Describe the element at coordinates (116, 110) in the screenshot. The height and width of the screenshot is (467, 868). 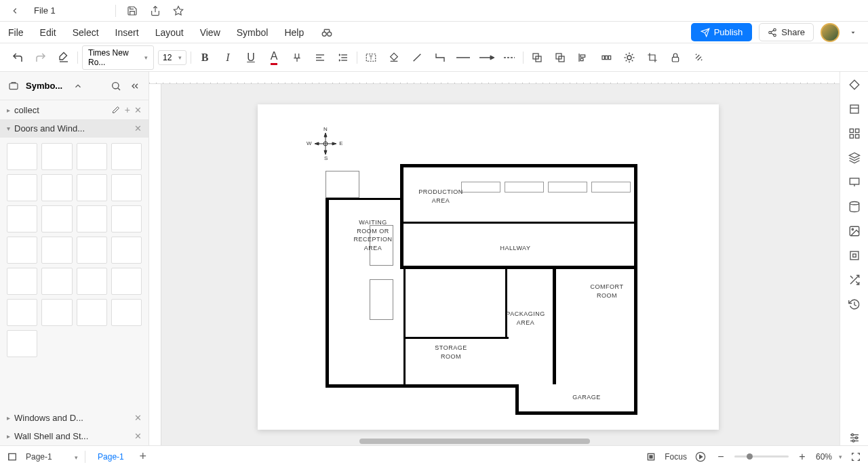
I see `edit-icon` at that location.